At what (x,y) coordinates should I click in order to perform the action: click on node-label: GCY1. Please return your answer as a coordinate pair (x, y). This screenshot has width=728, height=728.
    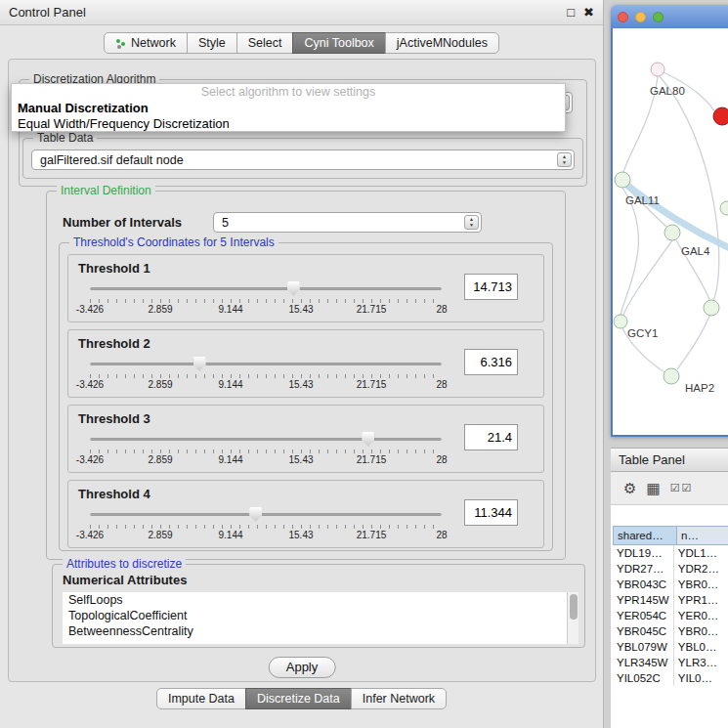
    Looking at the image, I should click on (643, 333).